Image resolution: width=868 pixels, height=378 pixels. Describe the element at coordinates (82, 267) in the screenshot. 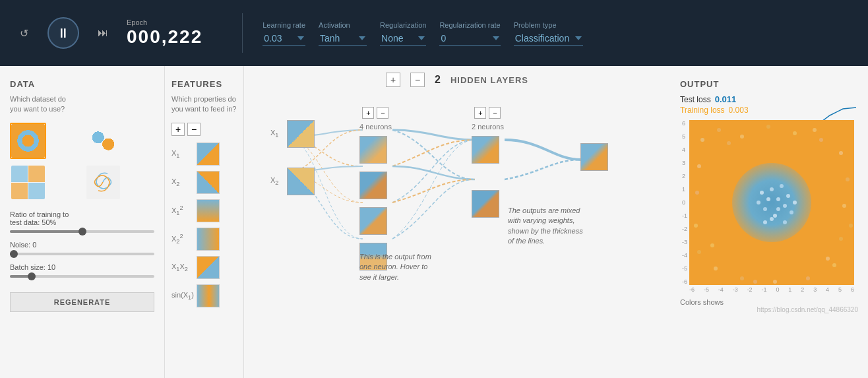

I see `batch-label: Batch size: 10` at that location.